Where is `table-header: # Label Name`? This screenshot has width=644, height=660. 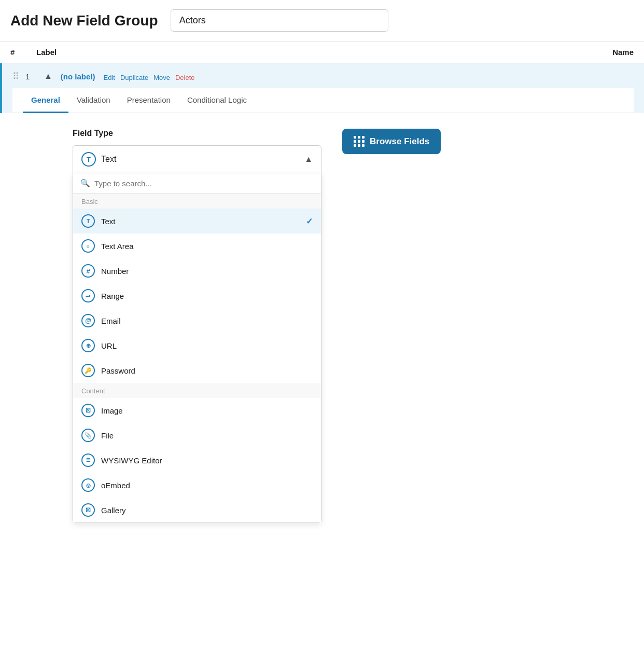 table-header: # Label Name is located at coordinates (322, 52).